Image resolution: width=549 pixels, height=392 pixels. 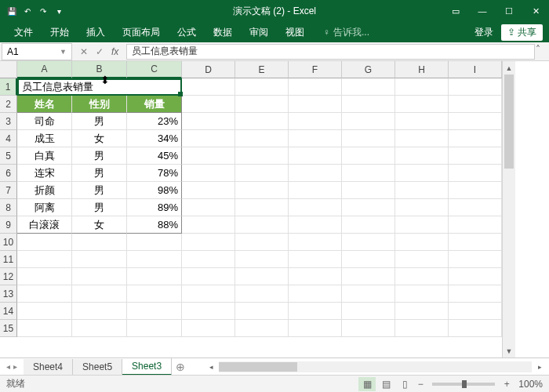 What do you see at coordinates (59, 11) in the screenshot?
I see `qat-dropdown-icon: ▾` at bounding box center [59, 11].